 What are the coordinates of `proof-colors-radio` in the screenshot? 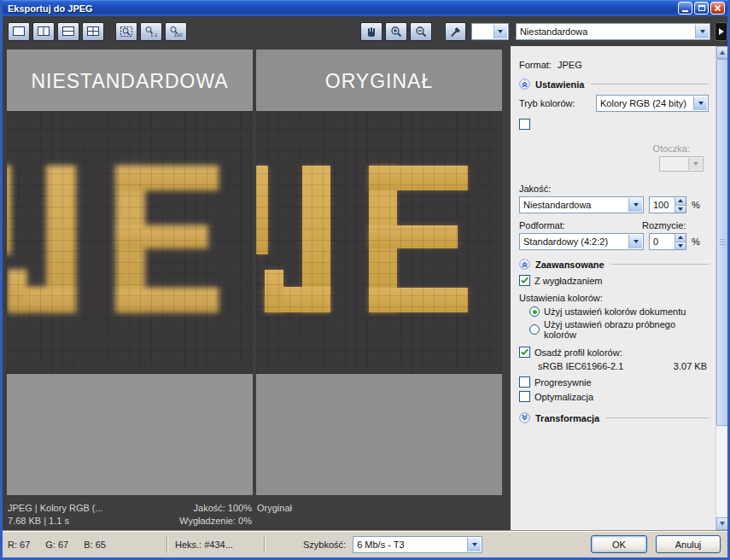 It's located at (534, 330).